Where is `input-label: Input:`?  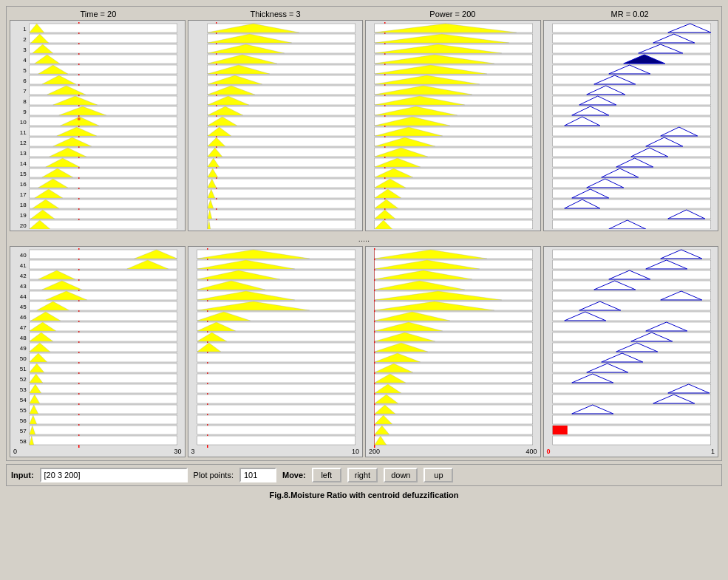
input-label: Input: is located at coordinates (22, 475).